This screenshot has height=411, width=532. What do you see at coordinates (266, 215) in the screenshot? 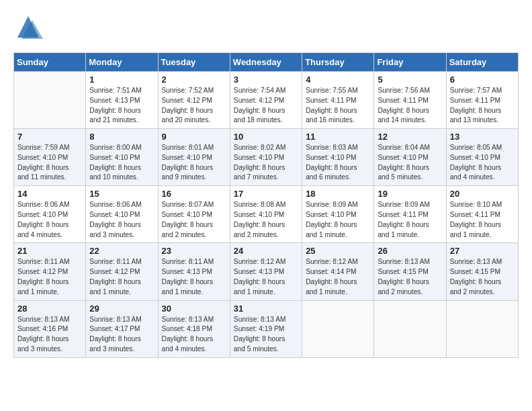
I see `calendar-week-row: 14Sunrise: 8:06 AMSunset: 4:10 PMDayligh…` at bounding box center [266, 215].